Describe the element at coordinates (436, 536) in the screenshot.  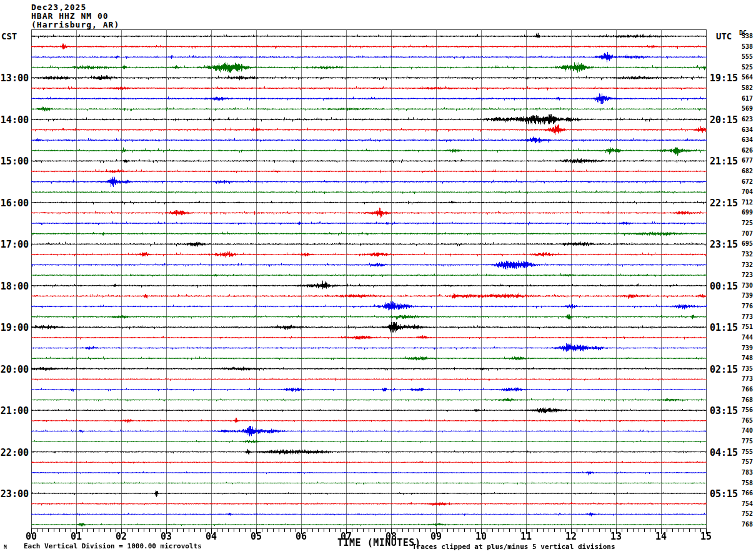
I see `x-tick-label: 09` at that location.